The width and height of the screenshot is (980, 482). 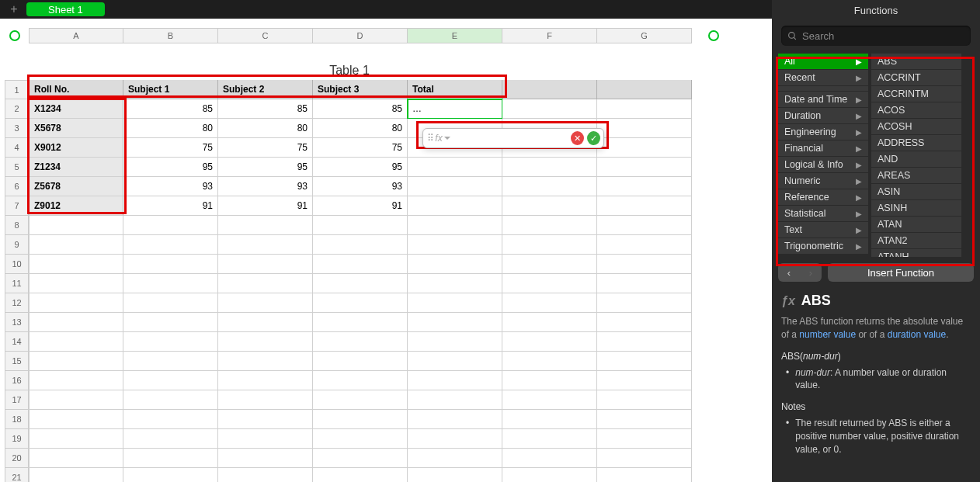 I want to click on function-item: ASINH, so click(x=916, y=208).